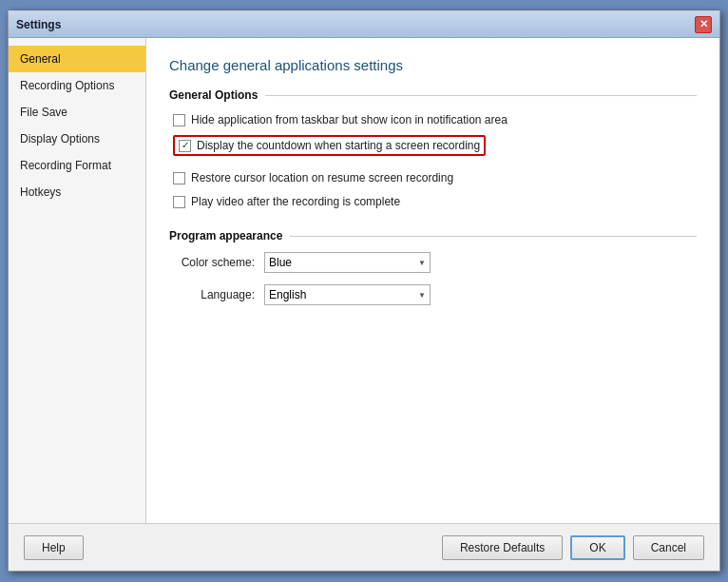 This screenshot has width=728, height=582. What do you see at coordinates (338, 146) in the screenshot?
I see `label-display-countdown: Display the countdown when starting a sc…` at bounding box center [338, 146].